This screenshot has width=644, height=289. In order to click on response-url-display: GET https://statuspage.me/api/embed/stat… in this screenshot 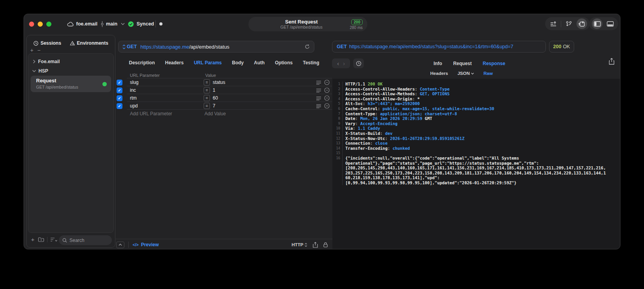, I will do `click(439, 47)`.